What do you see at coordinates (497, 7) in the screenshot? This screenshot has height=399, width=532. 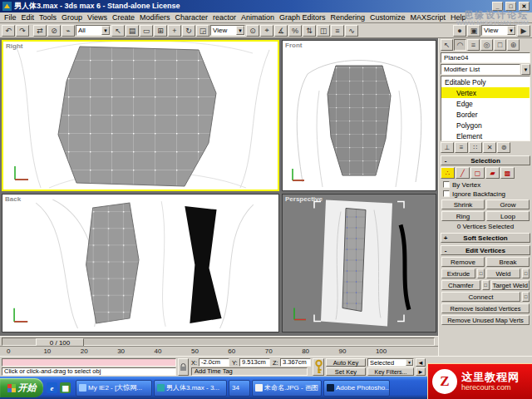 I see `minimize-button: _` at bounding box center [497, 7].